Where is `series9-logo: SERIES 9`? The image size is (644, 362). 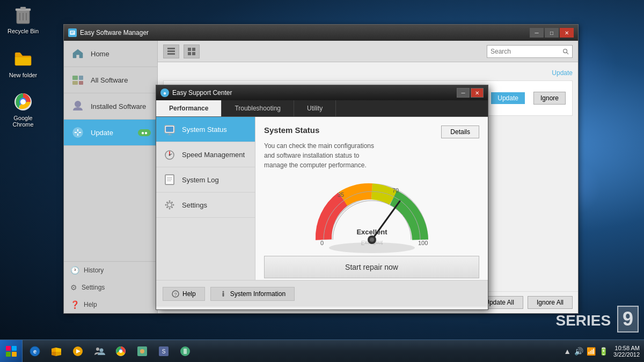
series9-logo: SERIES 9 is located at coordinates (597, 319).